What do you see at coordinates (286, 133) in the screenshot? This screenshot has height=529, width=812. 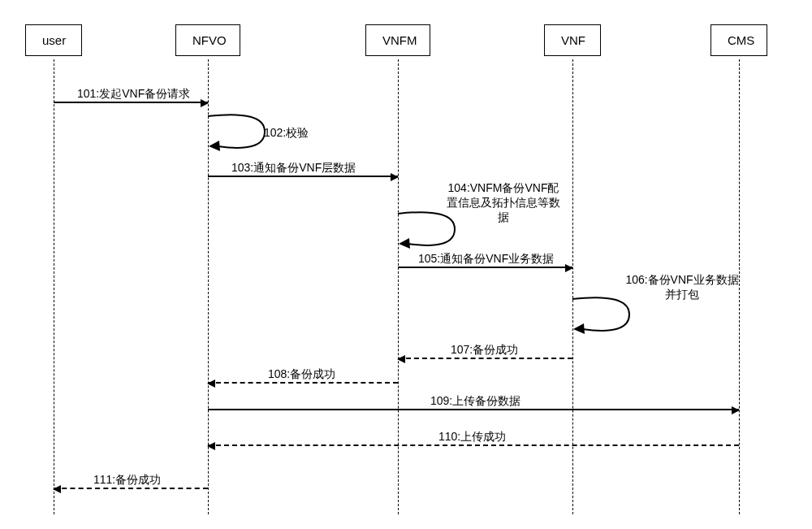 I see `msg-102-label: 102:校验` at bounding box center [286, 133].